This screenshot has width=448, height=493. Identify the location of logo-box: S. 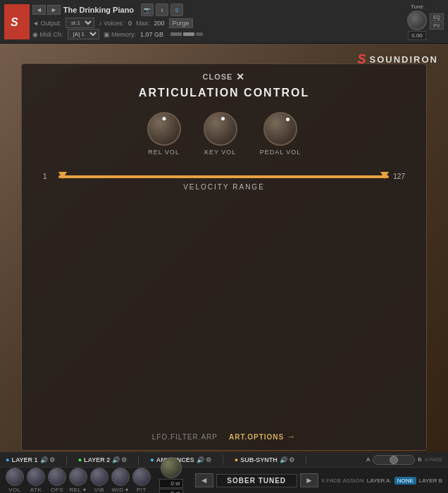
(17, 22).